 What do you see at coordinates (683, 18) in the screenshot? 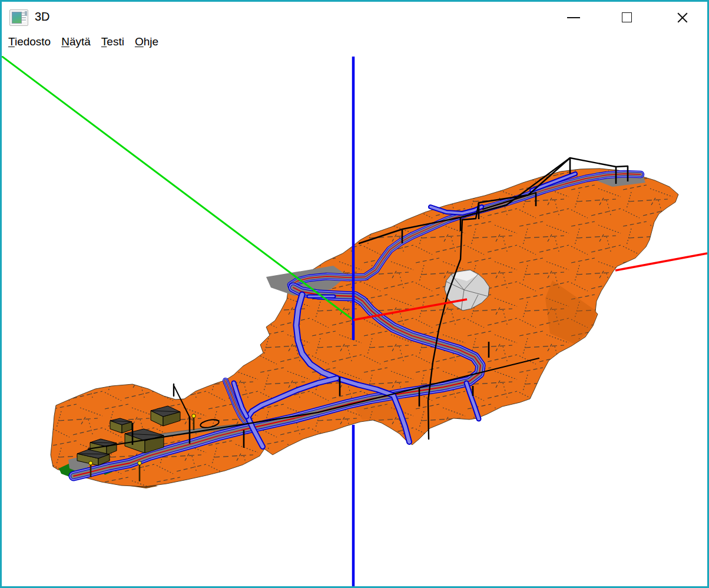
I see `close-icon` at bounding box center [683, 18].